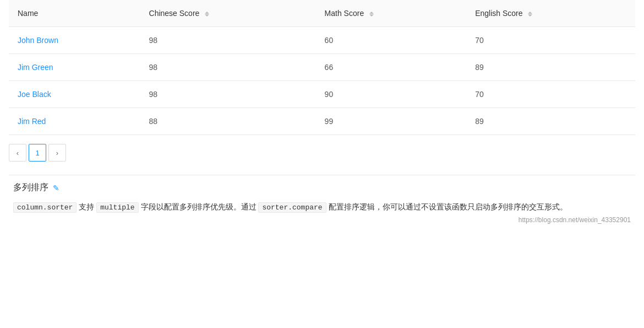  I want to click on code-snippet: multiple, so click(117, 207).